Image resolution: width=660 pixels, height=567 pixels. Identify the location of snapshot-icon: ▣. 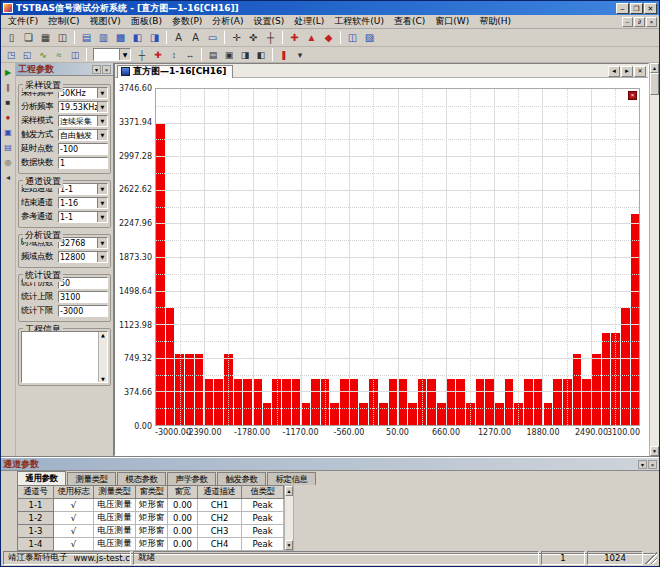
(8, 132).